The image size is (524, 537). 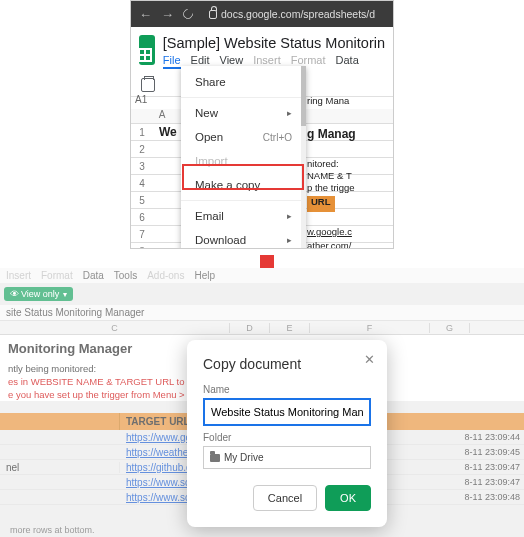 I want to click on url-text: docs.google.com/spreadsheets/d, so click(x=298, y=14).